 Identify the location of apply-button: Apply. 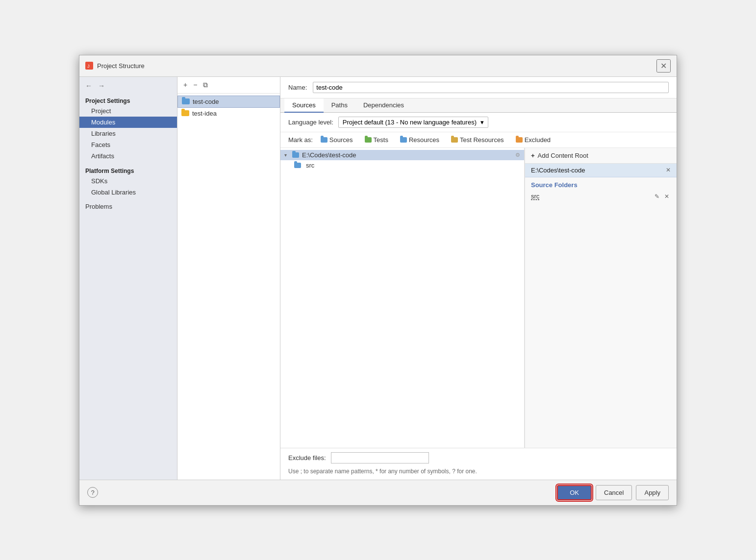
(652, 493).